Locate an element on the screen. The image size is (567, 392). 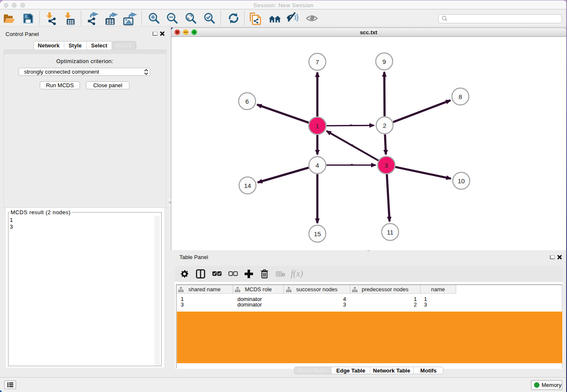
svg-text: 6 is located at coordinates (247, 102).